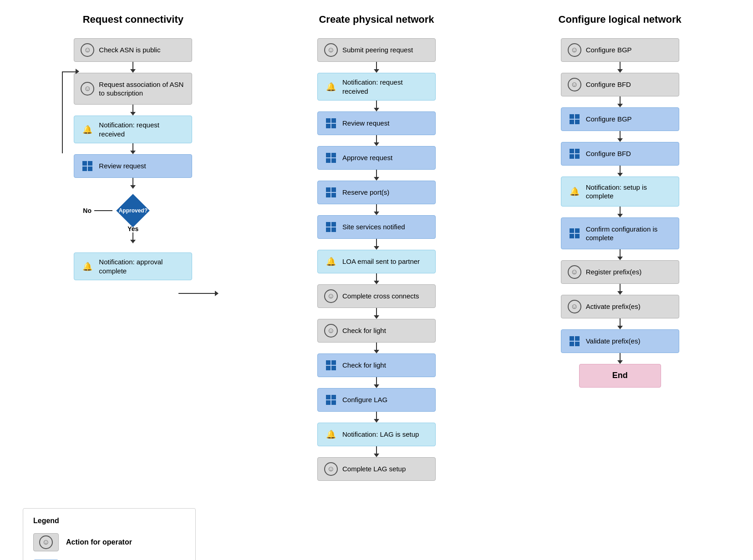 This screenshot has height=560, width=753. What do you see at coordinates (620, 119) in the screenshot?
I see `c3n3: Configure BGP` at bounding box center [620, 119].